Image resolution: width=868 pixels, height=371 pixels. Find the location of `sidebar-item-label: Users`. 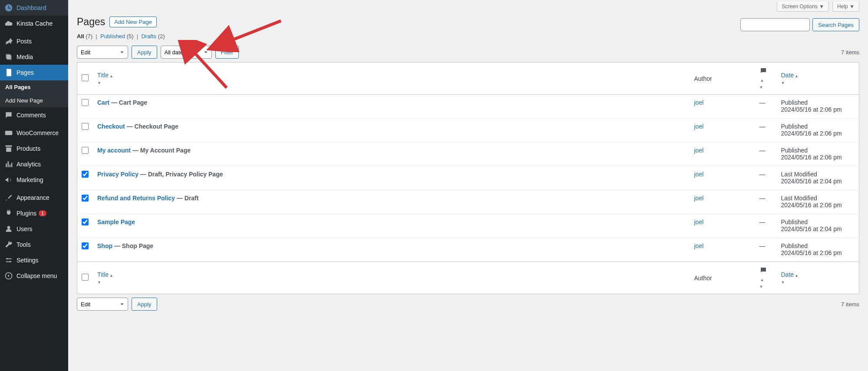

sidebar-item-label: Users is located at coordinates (24, 229).